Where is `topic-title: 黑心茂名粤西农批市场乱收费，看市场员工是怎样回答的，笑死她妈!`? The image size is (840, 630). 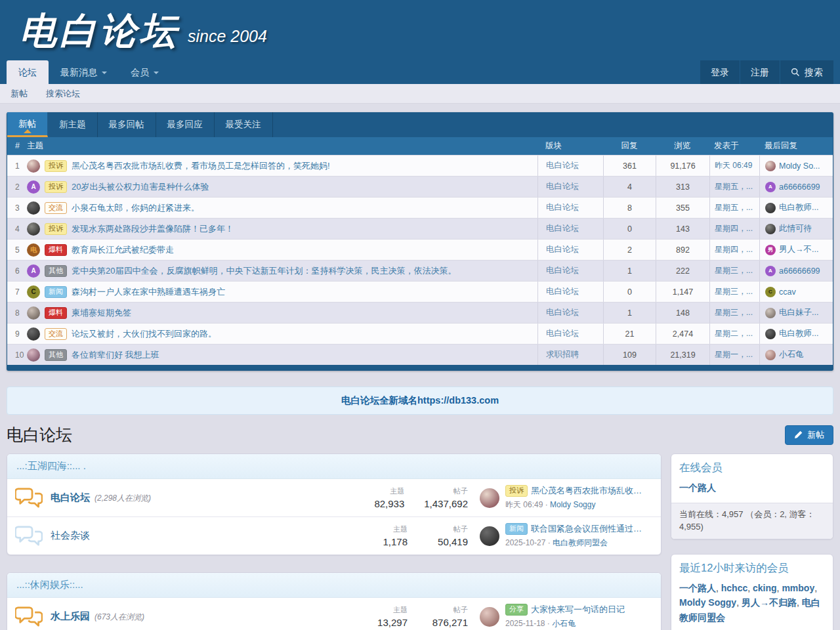
topic-title: 黑心茂名粤西农批市场乱收费，看市场员工是怎样回答的，笑死她妈! is located at coordinates (201, 166).